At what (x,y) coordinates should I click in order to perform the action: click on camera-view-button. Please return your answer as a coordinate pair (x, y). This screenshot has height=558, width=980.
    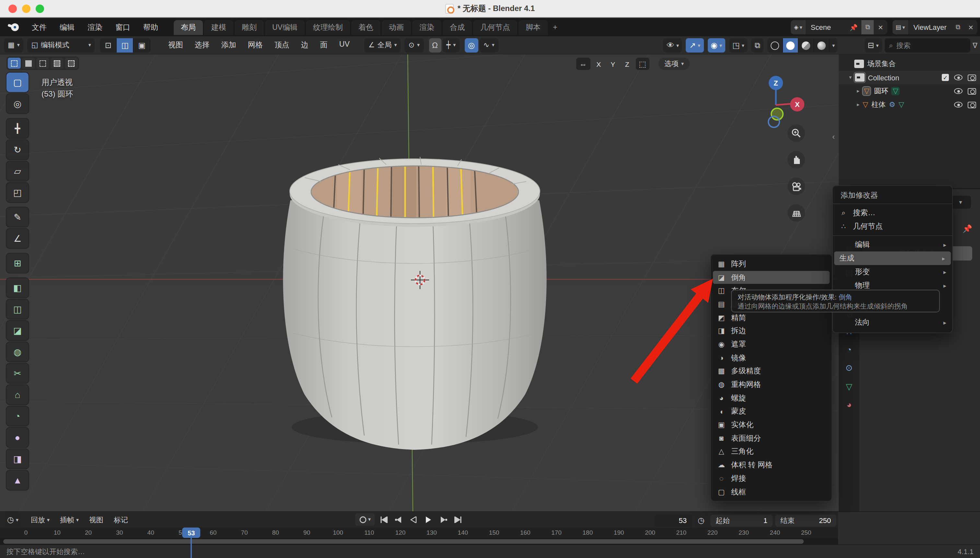
    Looking at the image, I should click on (796, 186).